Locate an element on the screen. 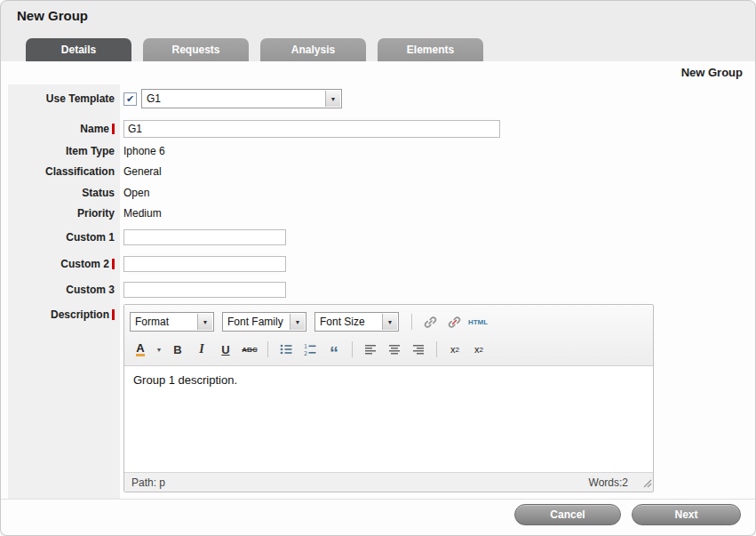 The image size is (756, 536). description-label: Description is located at coordinates (58, 315).